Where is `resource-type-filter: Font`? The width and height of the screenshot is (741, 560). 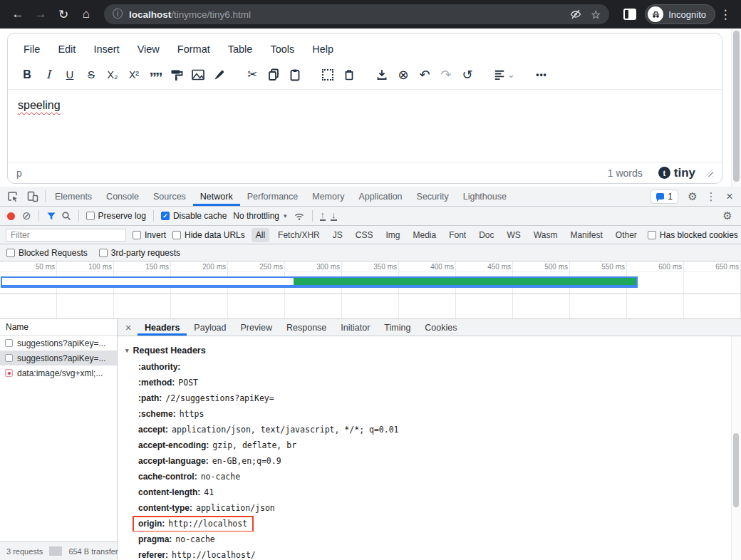 resource-type-filter: Font is located at coordinates (457, 235).